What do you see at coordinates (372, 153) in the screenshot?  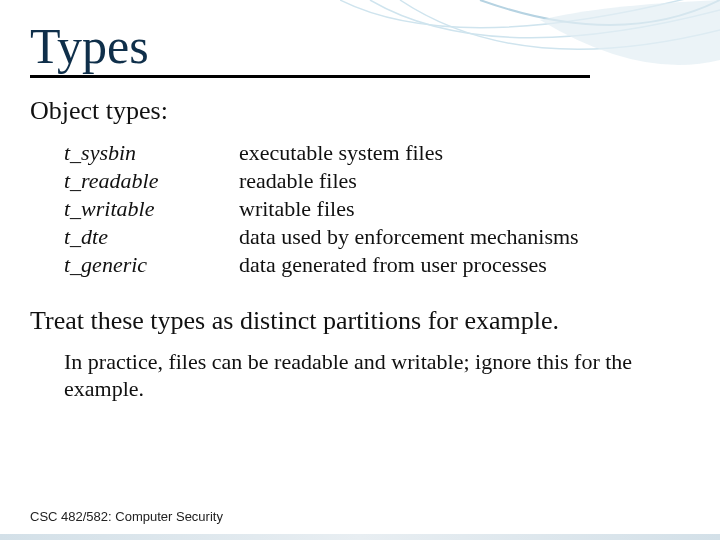 I see `type-row: t_sysbin executable system files` at bounding box center [372, 153].